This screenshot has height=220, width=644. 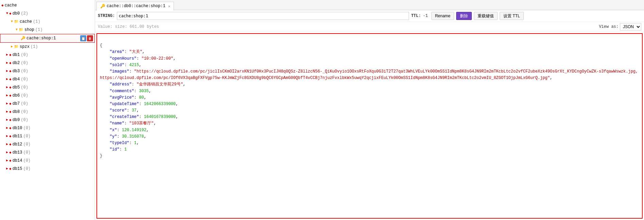 I want to click on db6-label: db6, so click(x=16, y=96).